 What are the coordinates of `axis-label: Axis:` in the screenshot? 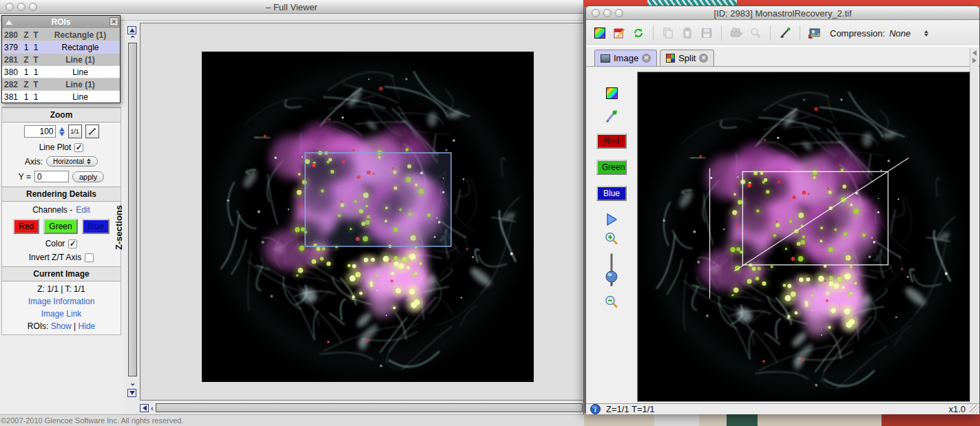 It's located at (34, 162).